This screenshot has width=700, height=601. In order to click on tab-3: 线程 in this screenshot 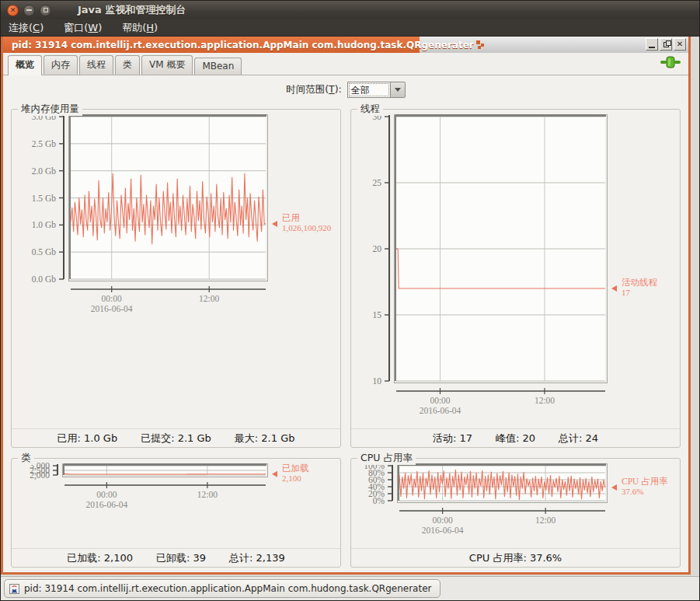, I will do `click(96, 65)`.